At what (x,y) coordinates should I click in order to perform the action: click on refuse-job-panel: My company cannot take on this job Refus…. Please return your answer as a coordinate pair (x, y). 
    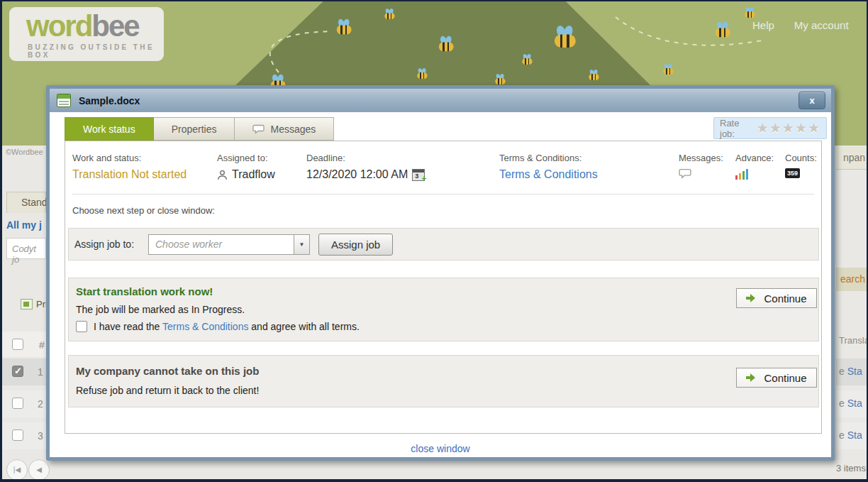
    Looking at the image, I should click on (444, 381).